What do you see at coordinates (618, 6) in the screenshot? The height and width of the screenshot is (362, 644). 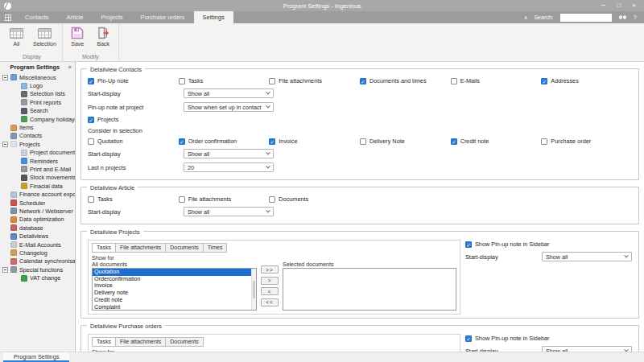 I see `maximize-button: □` at bounding box center [618, 6].